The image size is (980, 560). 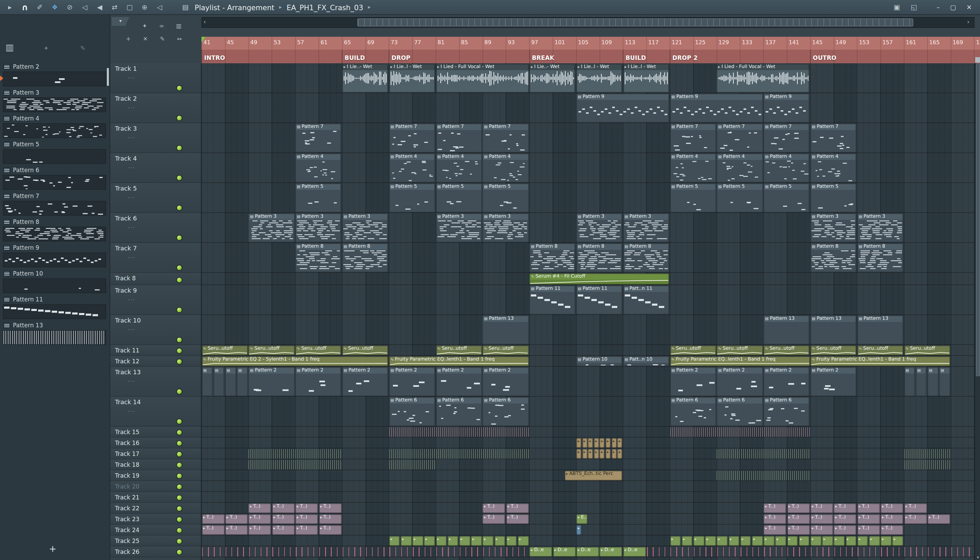 I want to click on minimize-button: –, so click(x=938, y=7).